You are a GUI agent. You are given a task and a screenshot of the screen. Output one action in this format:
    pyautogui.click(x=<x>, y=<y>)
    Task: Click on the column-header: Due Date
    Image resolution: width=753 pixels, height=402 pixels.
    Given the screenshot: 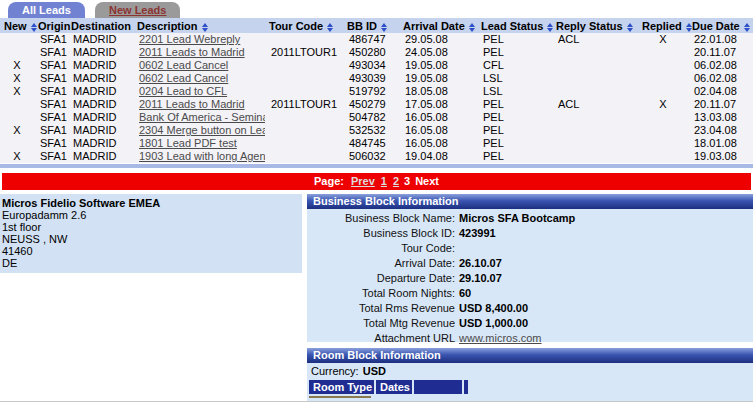 What is the action you would take?
    pyautogui.click(x=720, y=26)
    